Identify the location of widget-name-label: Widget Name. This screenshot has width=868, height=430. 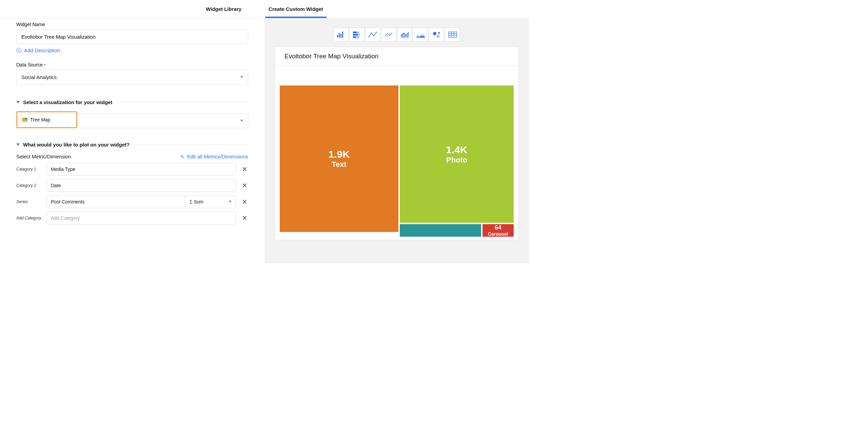
(132, 24).